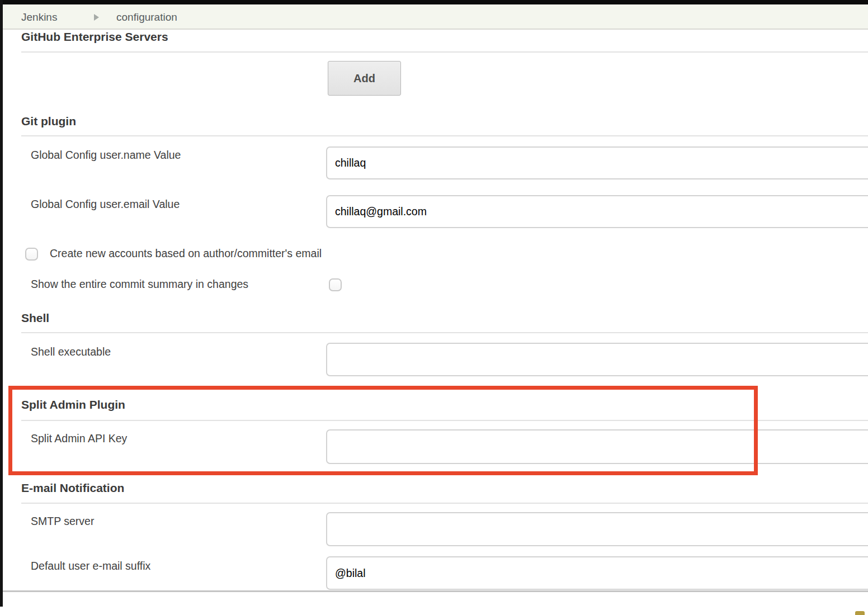 The width and height of the screenshot is (868, 615). Describe the element at coordinates (186, 254) in the screenshot. I see `create-accounts-label: Create new accounts based on author/comm…` at that location.